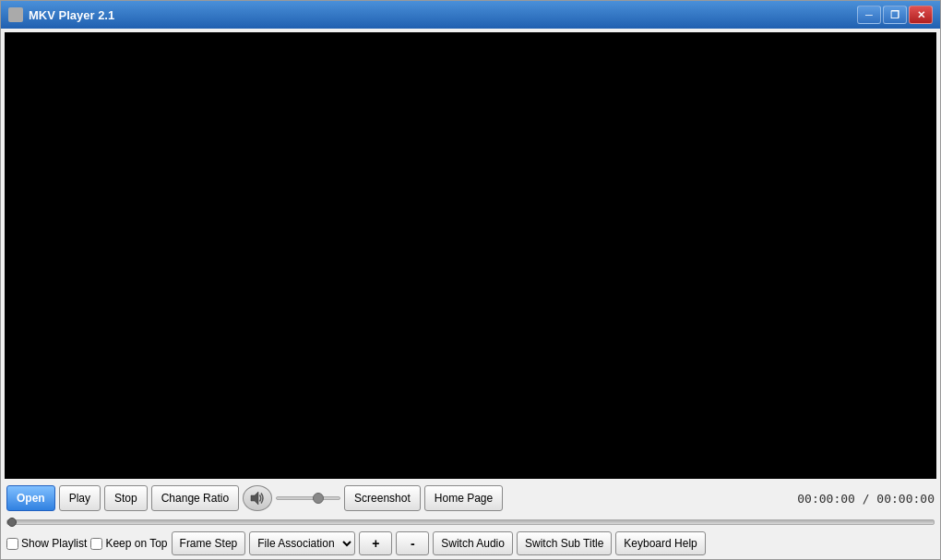 This screenshot has height=560, width=941. What do you see at coordinates (470, 498) in the screenshot?
I see `main-controls-row: Open Play Stop Change Ratio Screenshot H…` at bounding box center [470, 498].